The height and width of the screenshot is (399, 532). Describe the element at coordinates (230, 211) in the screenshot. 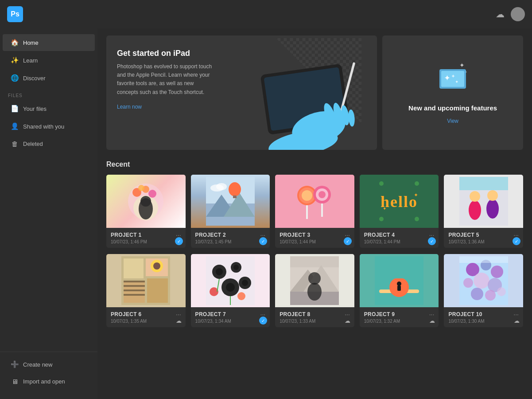

I see `project-card-2: ✓ PROJECT 2 ··· 10/07/23, 1:45 PM` at that location.